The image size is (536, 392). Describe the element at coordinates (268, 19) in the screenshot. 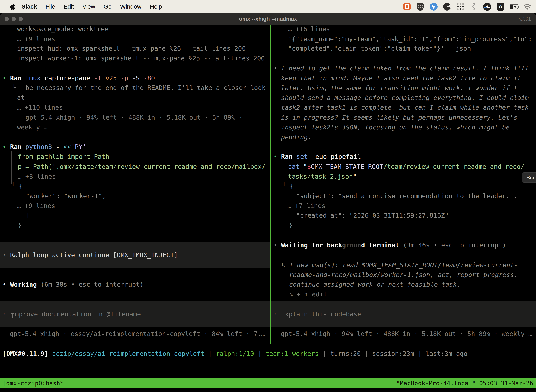

I see `window-title: omx --xhigh --madmax` at that location.